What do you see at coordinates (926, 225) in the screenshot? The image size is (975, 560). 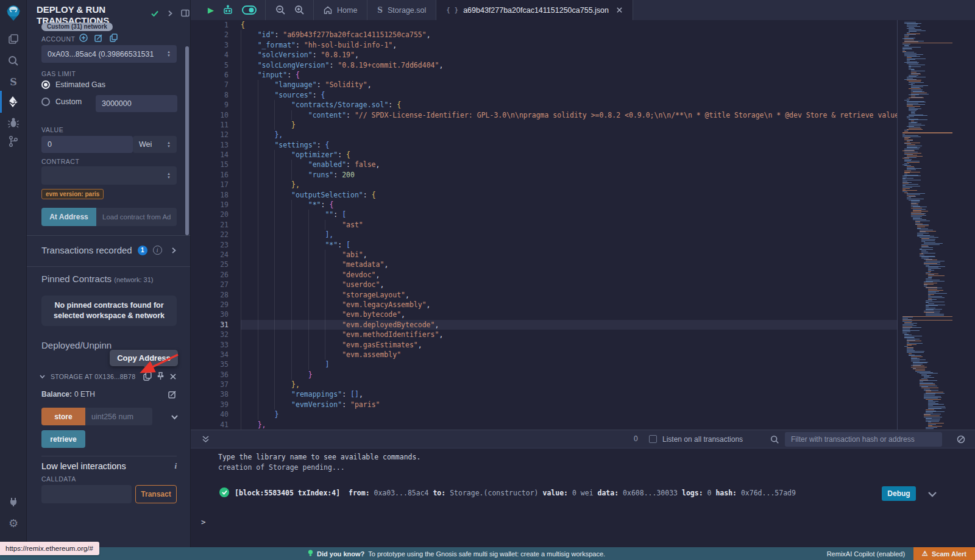 I see `minimap` at bounding box center [926, 225].